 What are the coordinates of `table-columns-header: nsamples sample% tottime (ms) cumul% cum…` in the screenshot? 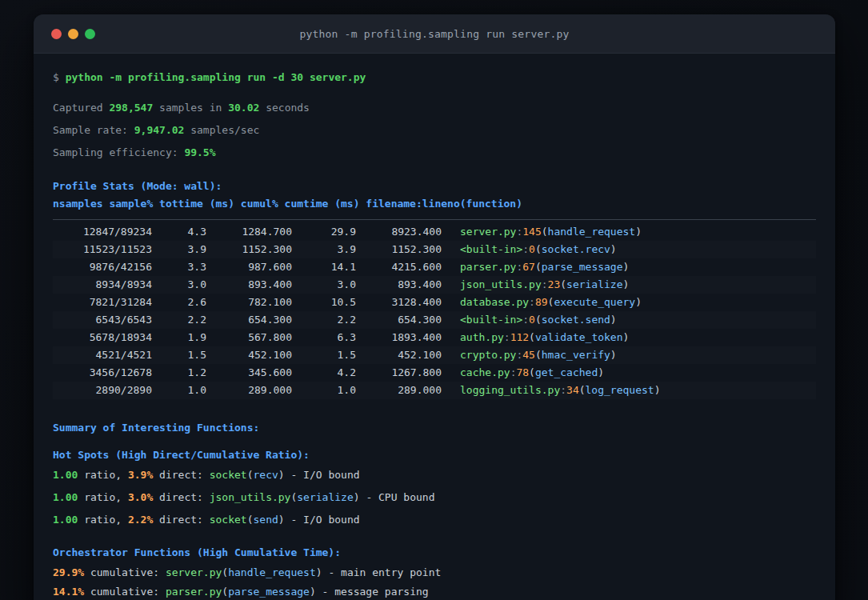 It's located at (434, 204).